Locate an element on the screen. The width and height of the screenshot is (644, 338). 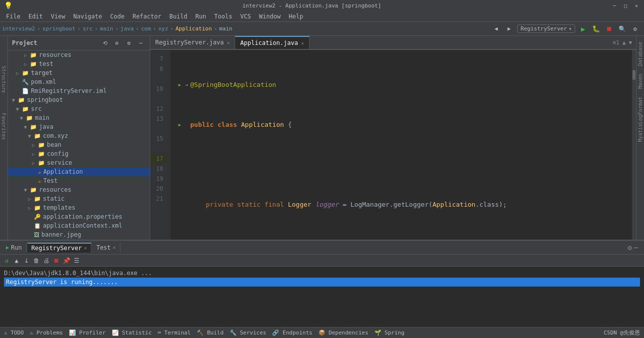
minimize-button: ─ is located at coordinates (615, 5).